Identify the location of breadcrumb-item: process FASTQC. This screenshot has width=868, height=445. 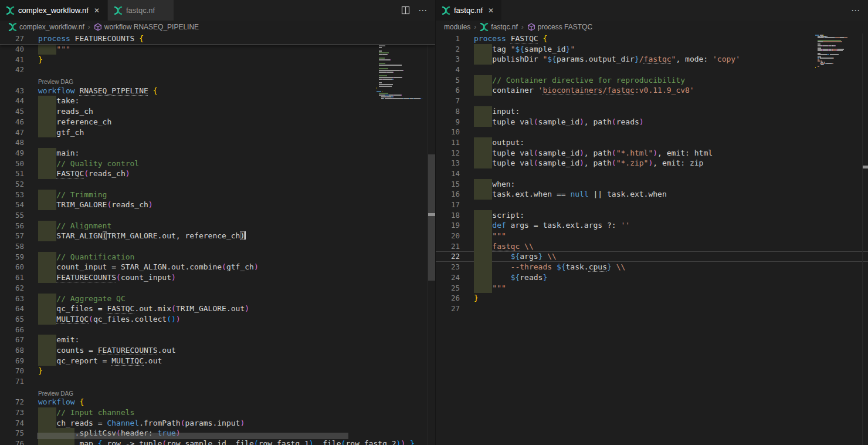
(560, 27).